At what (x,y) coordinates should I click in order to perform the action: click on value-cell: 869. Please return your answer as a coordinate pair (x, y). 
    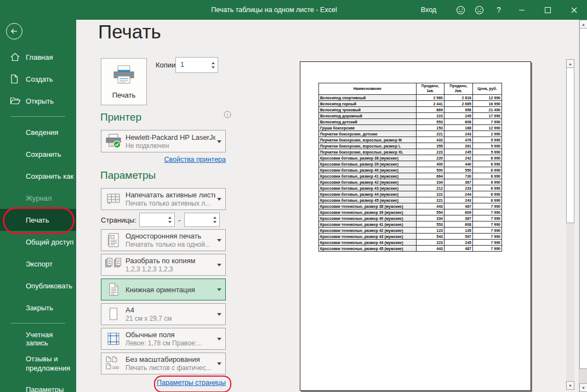
    Looking at the image, I should click on (431, 110).